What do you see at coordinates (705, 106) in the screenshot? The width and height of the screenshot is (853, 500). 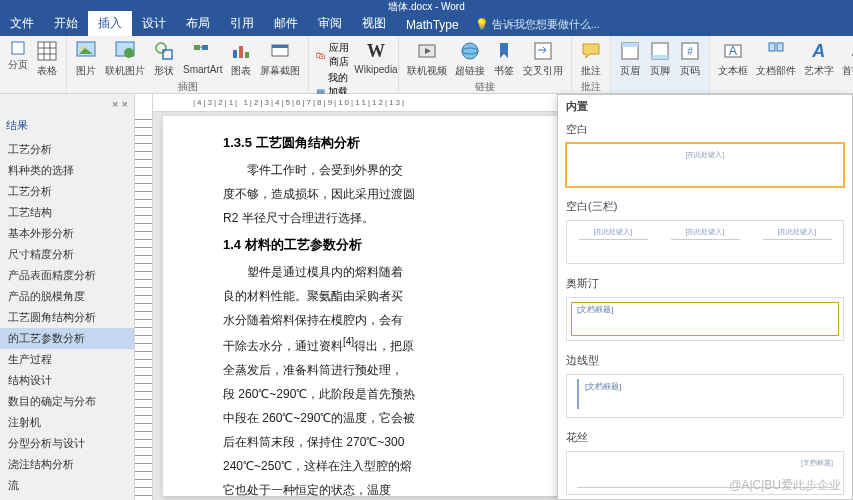 I see `gallery-section-label: 内置` at bounding box center [705, 106].